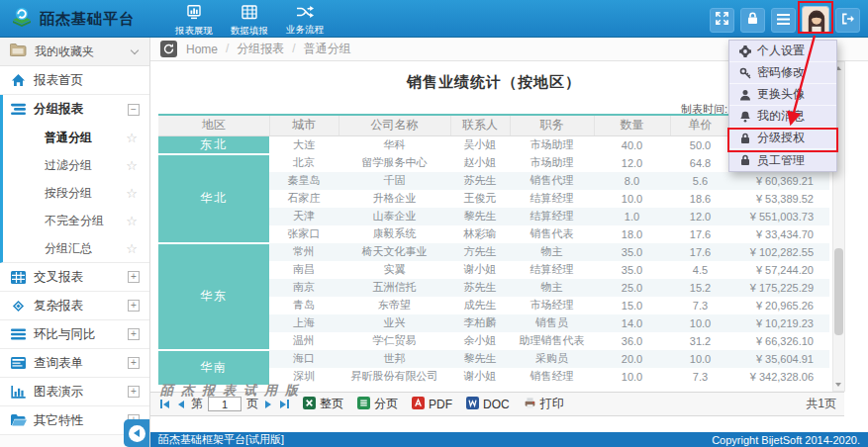  What do you see at coordinates (701, 144) in the screenshot?
I see `cell-price: 50.0` at bounding box center [701, 144].